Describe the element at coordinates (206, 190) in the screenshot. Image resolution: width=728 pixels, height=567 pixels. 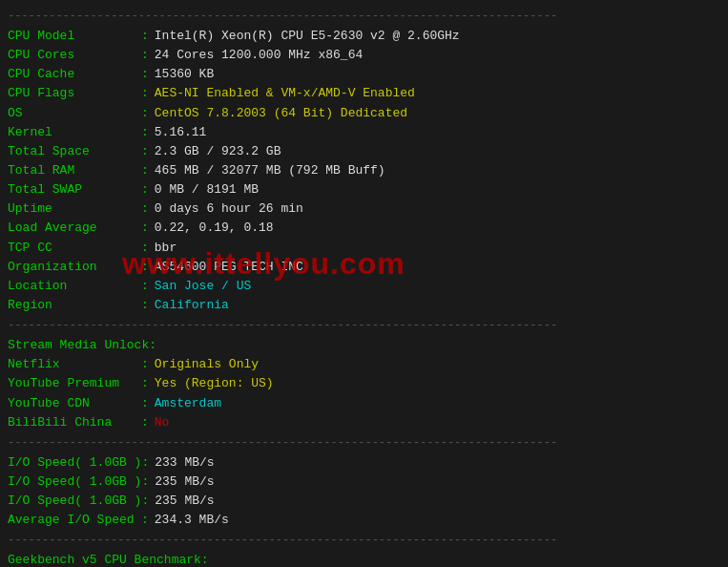
I see `value-total-swap: 0 MB / 8191 MB` at that location.